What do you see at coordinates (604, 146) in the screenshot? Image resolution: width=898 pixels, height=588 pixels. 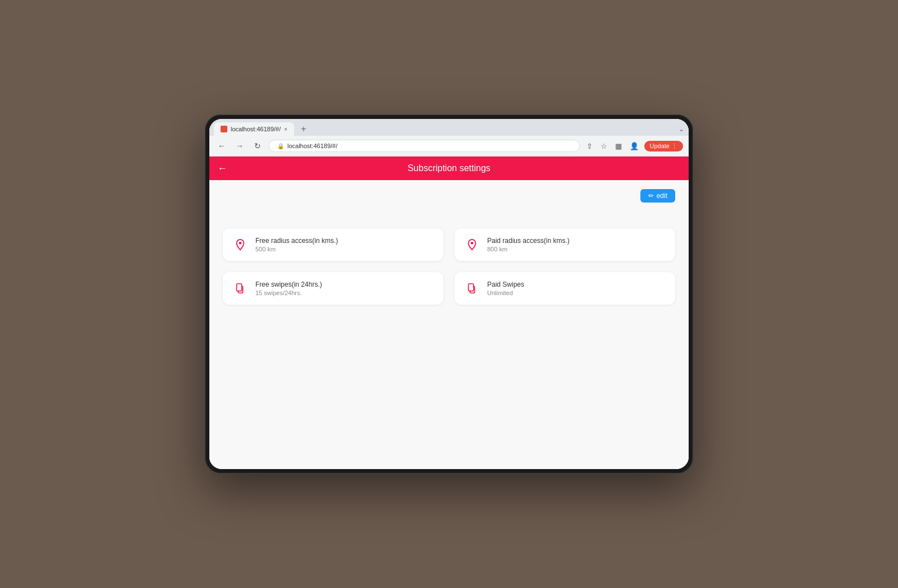 I see `star-icon: ☆` at bounding box center [604, 146].